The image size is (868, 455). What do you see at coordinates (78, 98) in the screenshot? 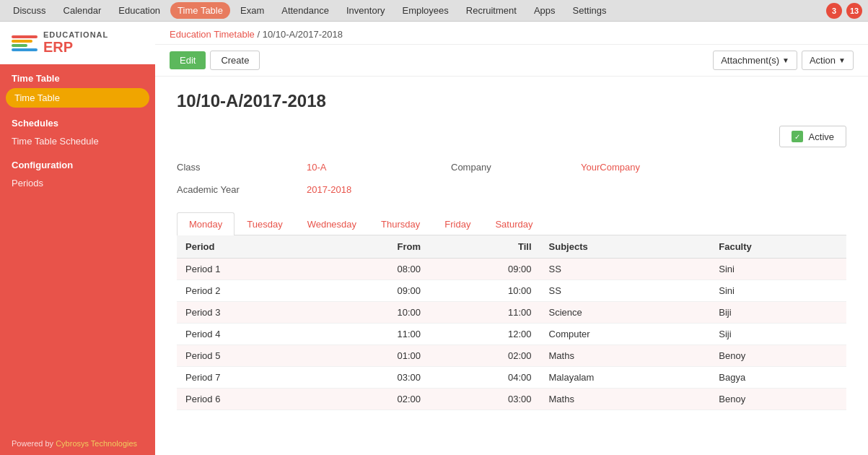
I see `sidebar-item-timetable: Time Table` at bounding box center [78, 98].